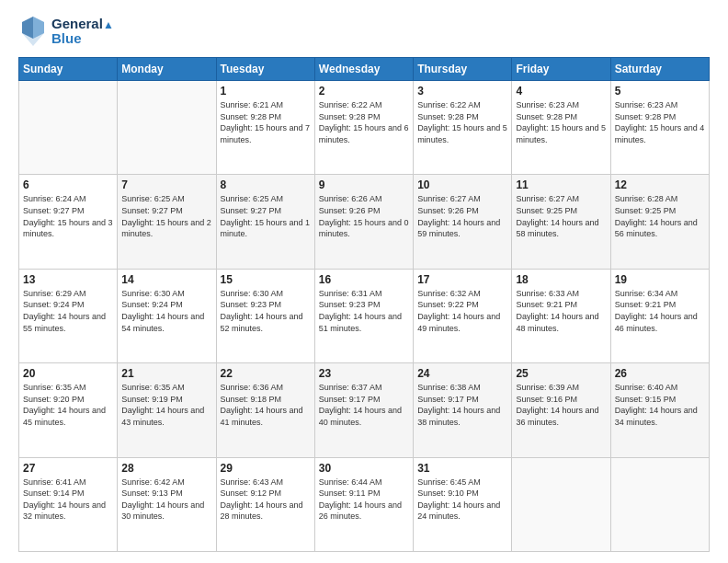 The height and width of the screenshot is (563, 728). I want to click on weekday-header-thursday: Thursday, so click(463, 70).